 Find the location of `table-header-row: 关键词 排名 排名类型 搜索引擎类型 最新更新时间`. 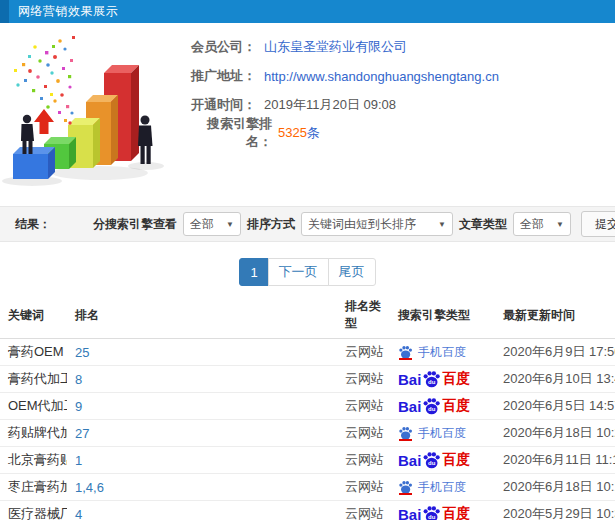

table-header-row: 关键词 排名 排名类型 搜索引擎类型 最新更新时间 is located at coordinates (308, 318).